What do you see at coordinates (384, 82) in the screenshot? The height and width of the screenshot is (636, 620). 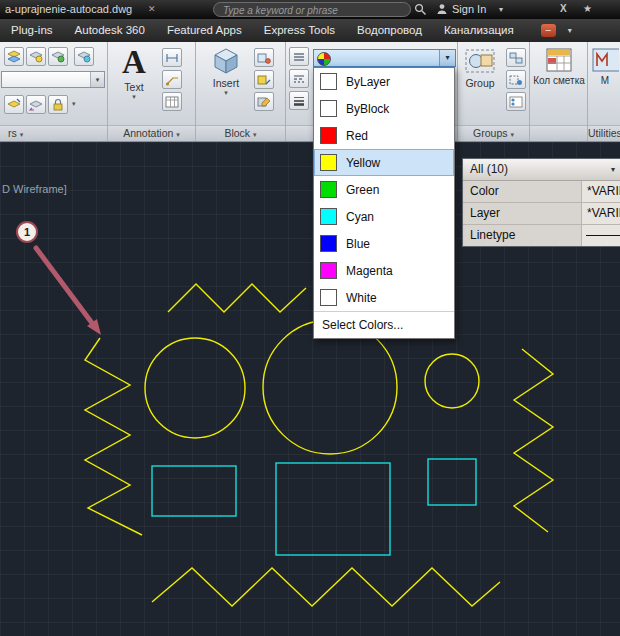 I see `color-option-bylayer: ByLayer` at bounding box center [384, 82].